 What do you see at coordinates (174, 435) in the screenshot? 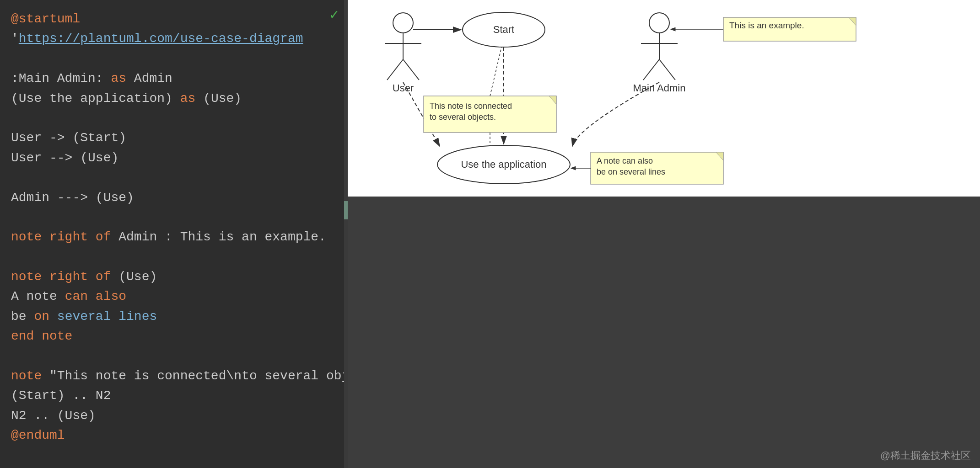
I see `code-line-l22: @enduml` at bounding box center [174, 435].